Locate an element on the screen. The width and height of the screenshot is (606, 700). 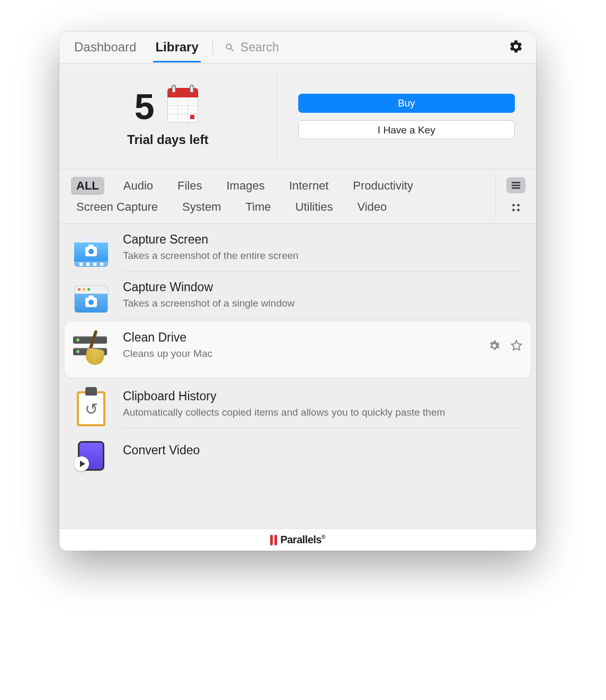
tab-dashboard: Dashboard is located at coordinates (105, 48).